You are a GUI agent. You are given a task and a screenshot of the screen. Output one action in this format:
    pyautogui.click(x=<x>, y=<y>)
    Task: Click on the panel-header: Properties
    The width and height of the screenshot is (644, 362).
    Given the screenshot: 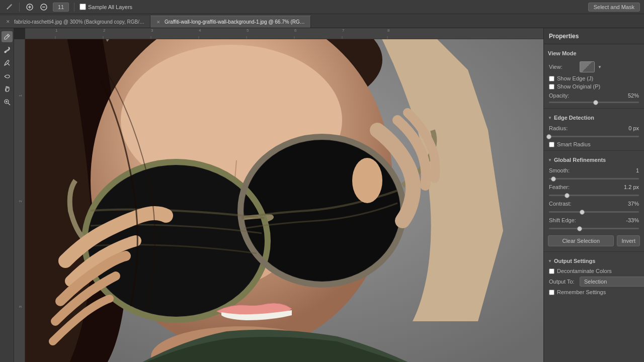 What is the action you would take?
    pyautogui.click(x=594, y=36)
    